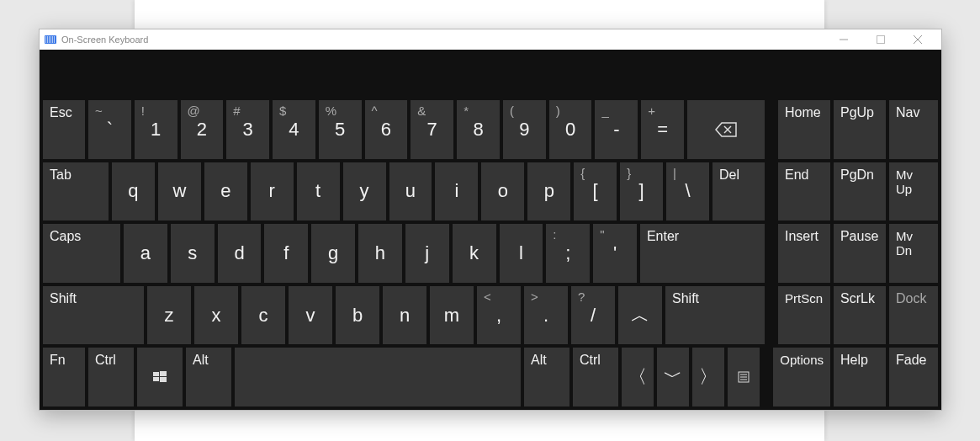 This screenshot has width=980, height=441. Describe the element at coordinates (548, 192) in the screenshot. I see `key-p: p` at that location.